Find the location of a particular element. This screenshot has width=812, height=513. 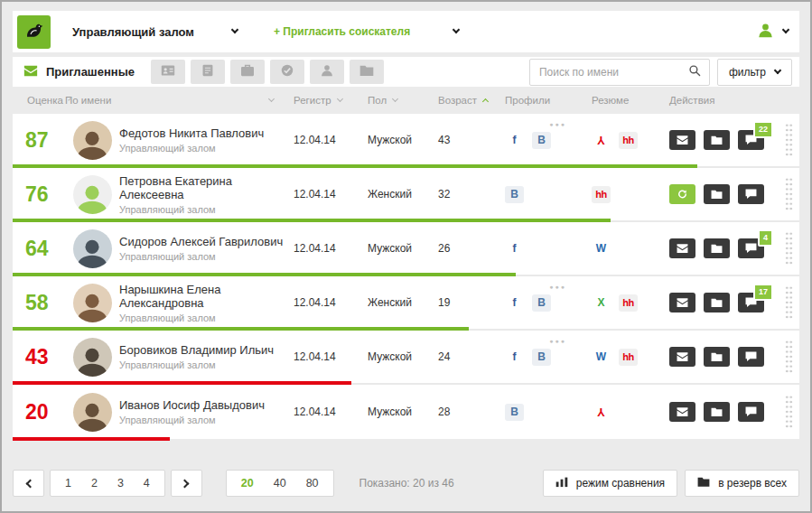

column-age: Возраст is located at coordinates (471, 100).